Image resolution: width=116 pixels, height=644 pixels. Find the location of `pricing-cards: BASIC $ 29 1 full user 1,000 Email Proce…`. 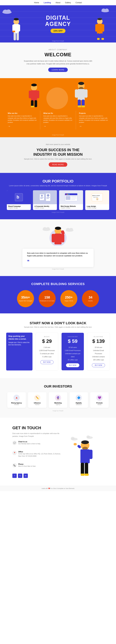

pricing-cards: BASIC $ 29 1 full user 1,000 Email Proce… is located at coordinates (73, 352).